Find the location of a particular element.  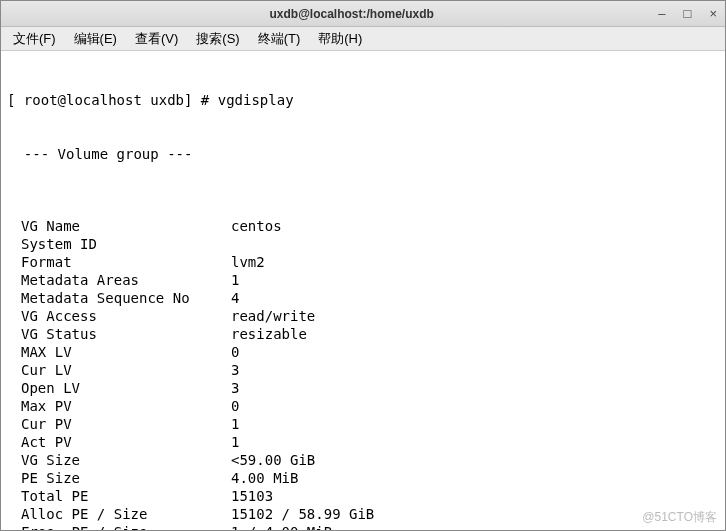

menu-terminal: 终端(T) is located at coordinates (280, 39).